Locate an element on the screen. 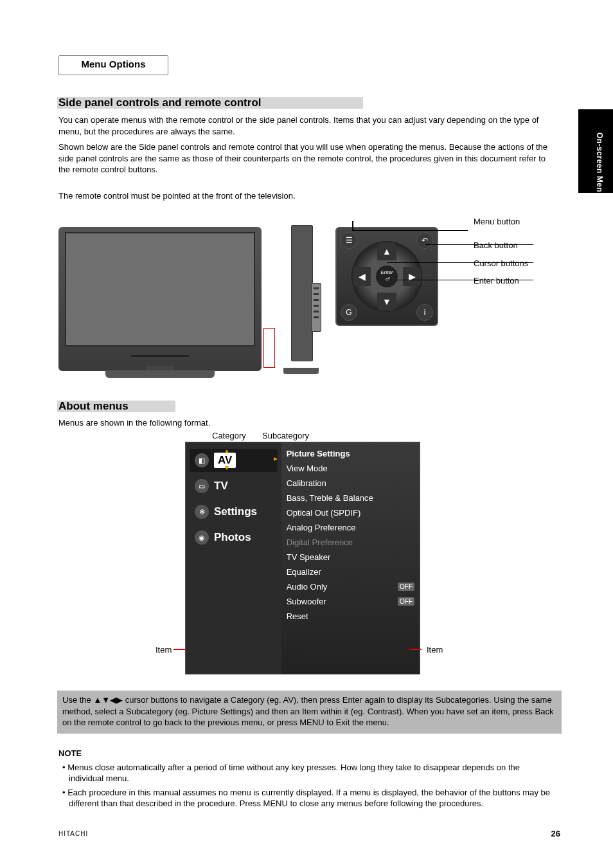 The width and height of the screenshot is (613, 868). cursor-down-icon: ▼ is located at coordinates (387, 302).